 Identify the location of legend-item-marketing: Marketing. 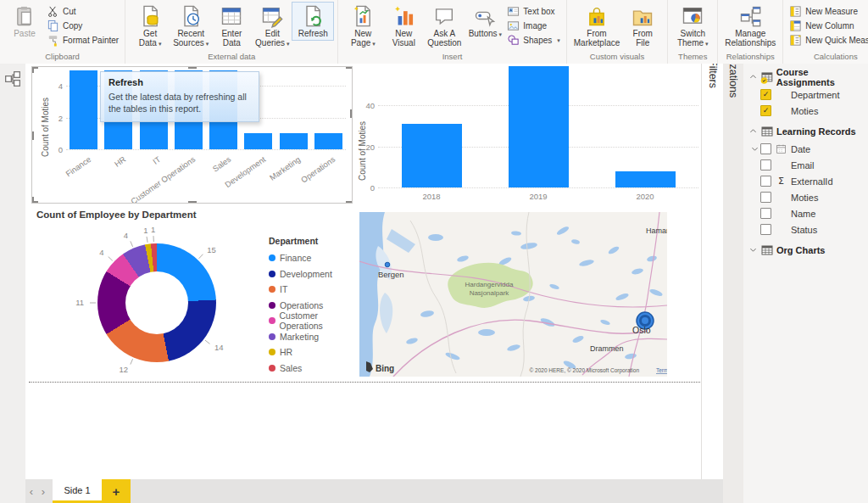
(314, 338).